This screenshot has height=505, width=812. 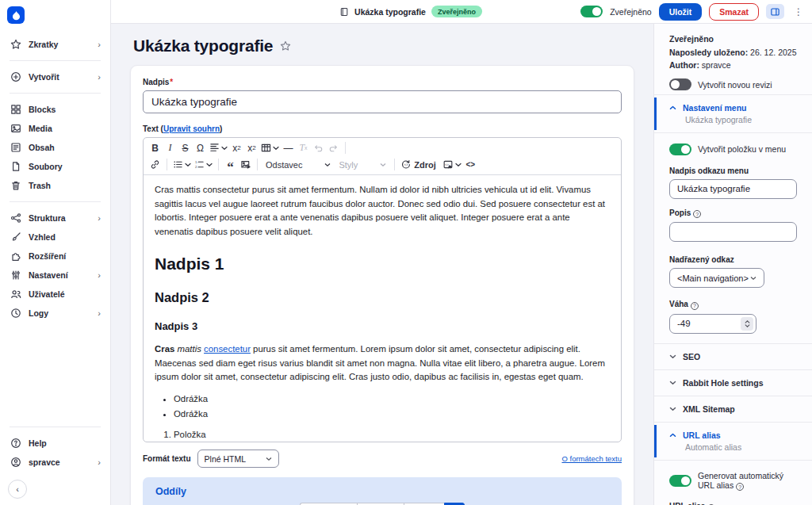 I want to click on collapse-sidebar-button: ‹, so click(x=17, y=489).